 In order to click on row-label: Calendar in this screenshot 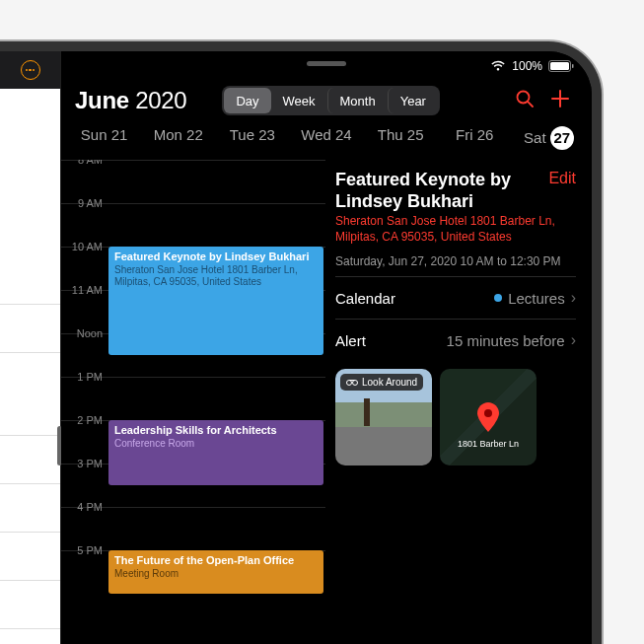, I will do `click(365, 298)`.